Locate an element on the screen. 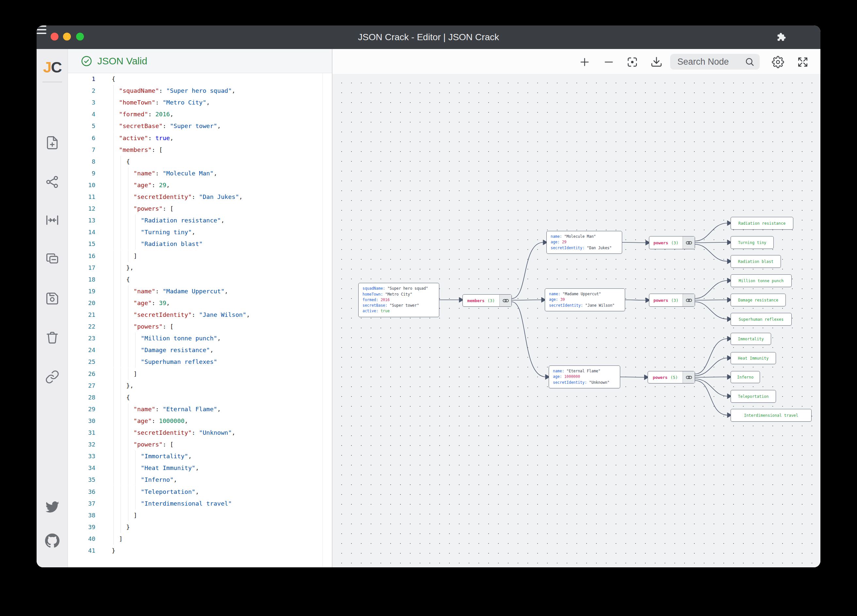 This screenshot has height=616, width=857. leaf-node-text: Radiation resistance is located at coordinates (762, 223).